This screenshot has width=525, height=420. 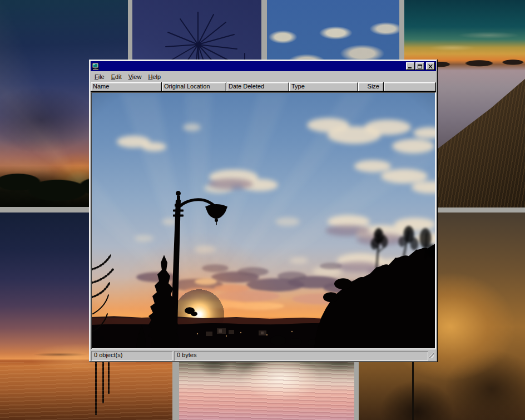 I want to click on list-column-headers: Name Original Location Date Deleted Type…, so click(x=264, y=87).